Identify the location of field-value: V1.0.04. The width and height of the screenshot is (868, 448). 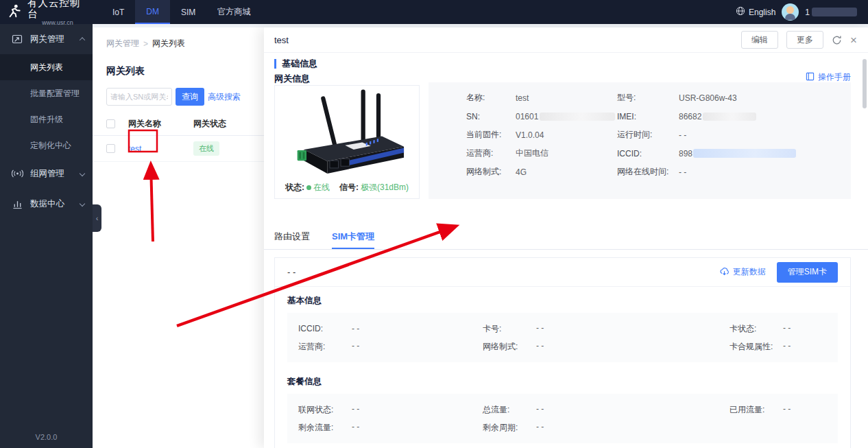
(529, 135).